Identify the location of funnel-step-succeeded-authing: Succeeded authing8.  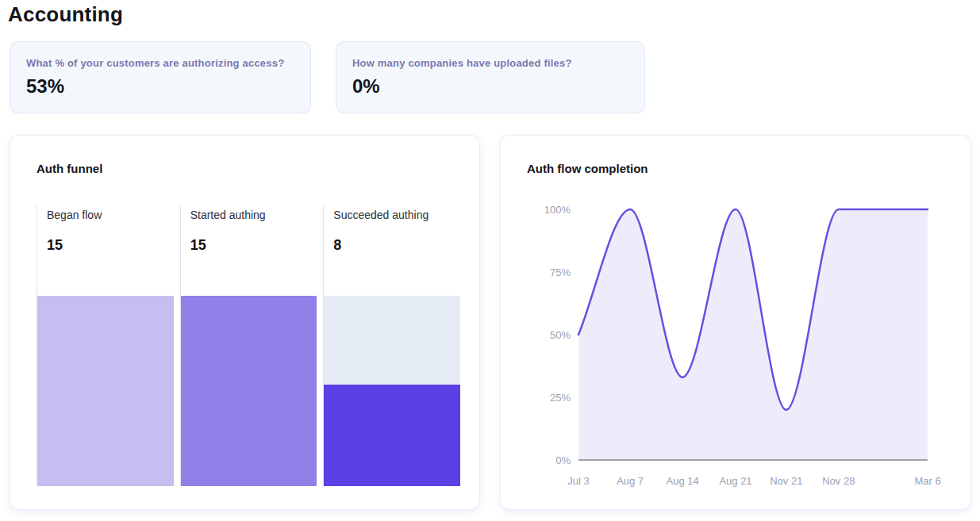
(392, 346).